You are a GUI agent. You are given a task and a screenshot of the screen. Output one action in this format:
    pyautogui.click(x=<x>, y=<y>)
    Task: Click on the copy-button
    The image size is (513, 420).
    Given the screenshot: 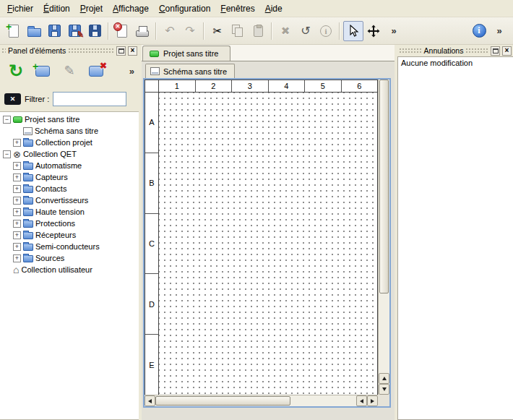 What is the action you would take?
    pyautogui.click(x=238, y=31)
    